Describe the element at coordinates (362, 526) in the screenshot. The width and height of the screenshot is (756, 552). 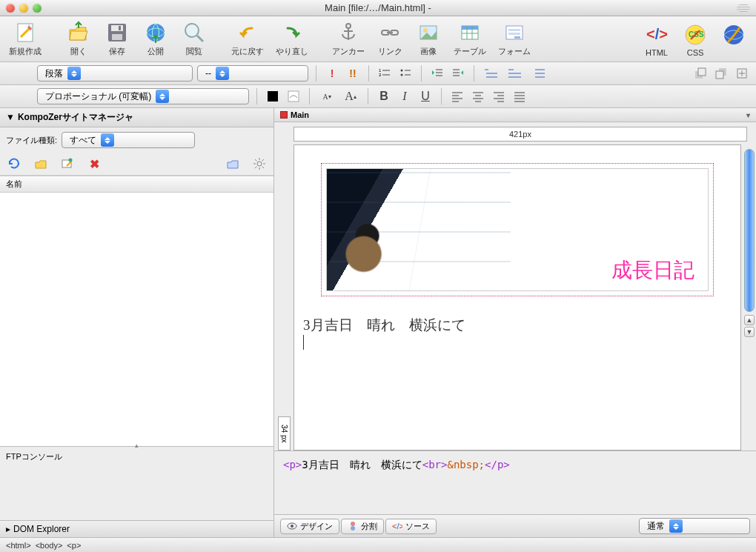
I see `split-tab: 分割` at that location.